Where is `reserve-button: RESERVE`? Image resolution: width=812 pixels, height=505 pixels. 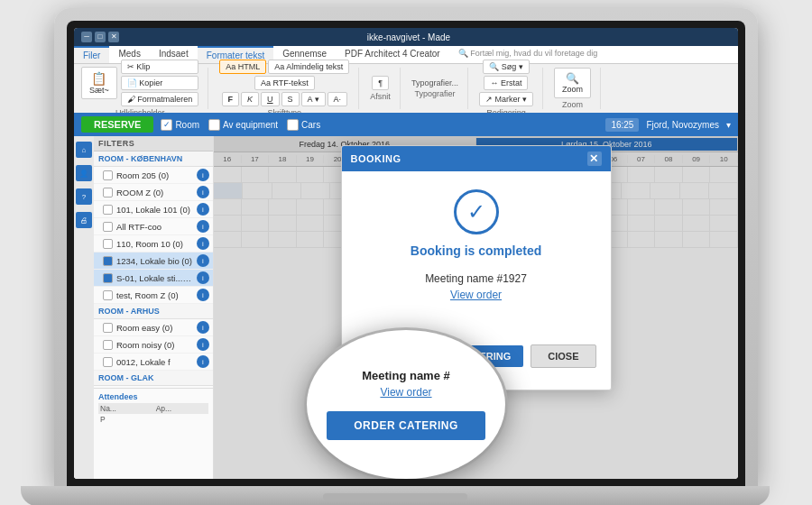 reserve-button: RESERVE is located at coordinates (117, 124).